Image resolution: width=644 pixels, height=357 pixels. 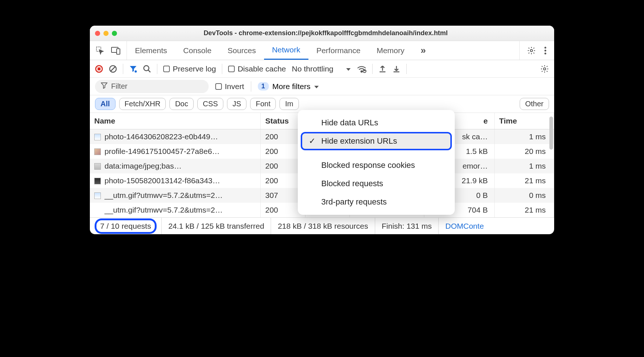 I want to click on settings-gear-icon, so click(x=531, y=51).